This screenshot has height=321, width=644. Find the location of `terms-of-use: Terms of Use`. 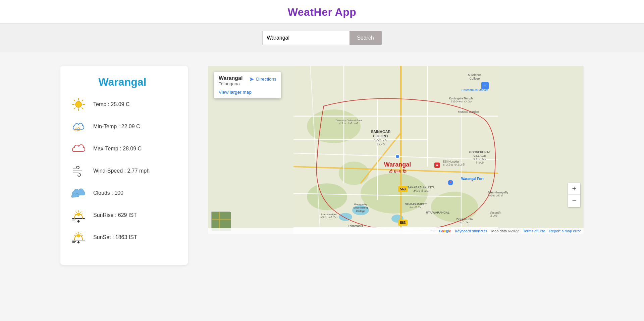

terms-of-use: Terms of Use is located at coordinates (534, 231).